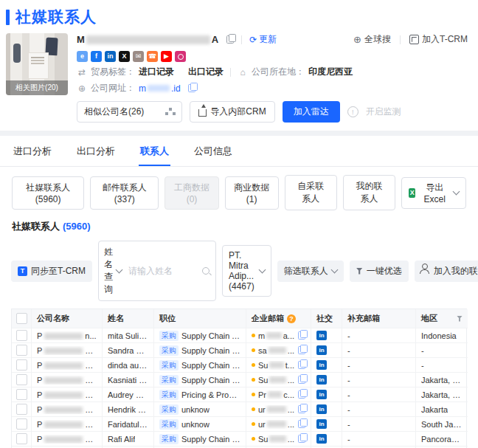 The height and width of the screenshot is (448, 478). What do you see at coordinates (206, 72) in the screenshot?
I see `export-records-link: 出口记录` at bounding box center [206, 72].